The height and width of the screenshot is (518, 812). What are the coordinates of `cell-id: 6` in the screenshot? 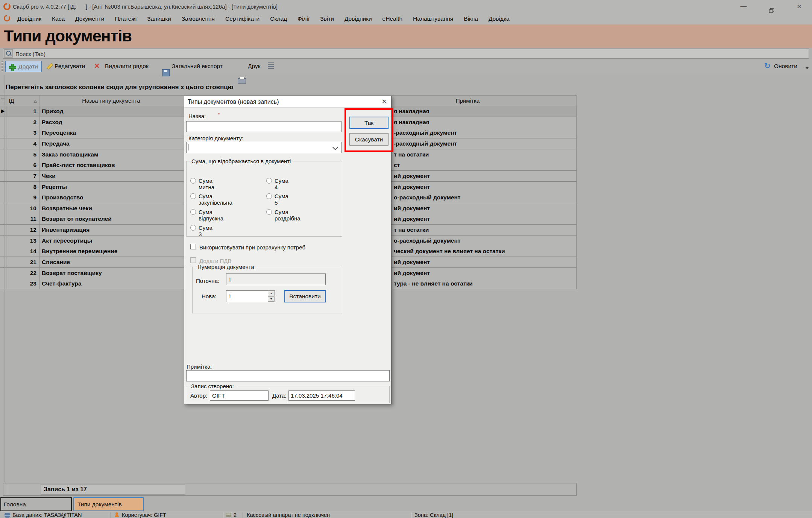 It's located at (23, 165).